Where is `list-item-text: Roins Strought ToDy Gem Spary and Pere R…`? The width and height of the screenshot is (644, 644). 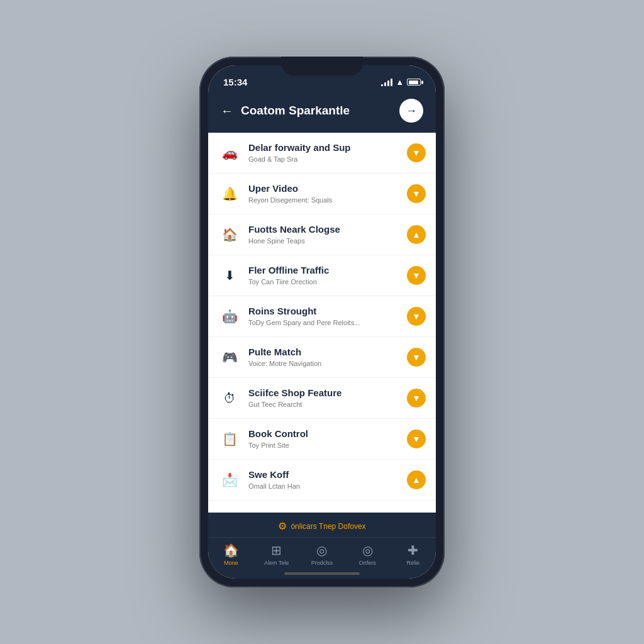
list-item-text: Roins Strought ToDy Gem Spary and Pere R… is located at coordinates (328, 316).